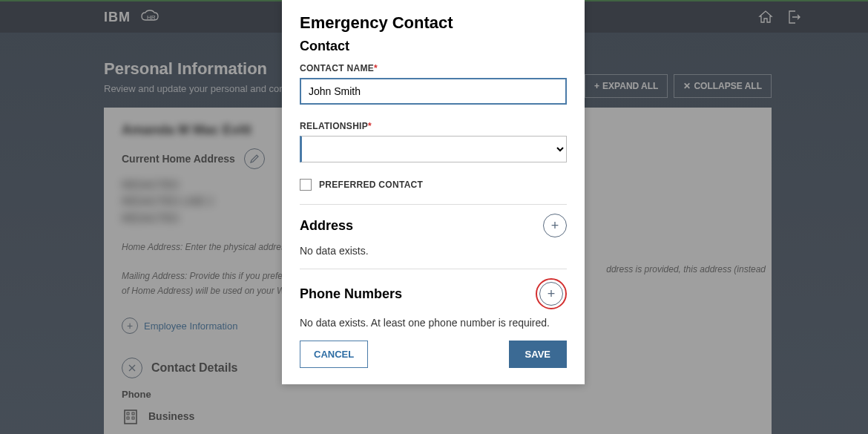 Image resolution: width=868 pixels, height=434 pixels. What do you see at coordinates (555, 226) in the screenshot?
I see `add-address-button: +` at bounding box center [555, 226].